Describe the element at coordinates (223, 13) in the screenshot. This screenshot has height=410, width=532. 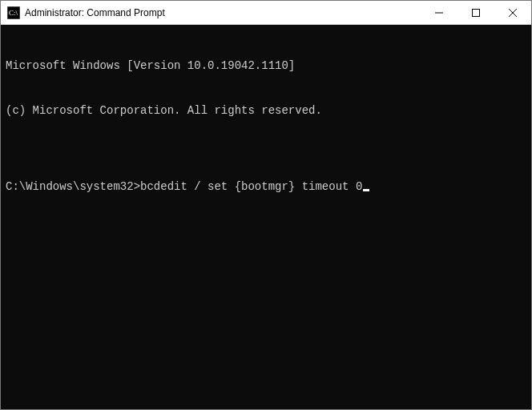
I see `window-title: Administrator: Command Prompt` at that location.